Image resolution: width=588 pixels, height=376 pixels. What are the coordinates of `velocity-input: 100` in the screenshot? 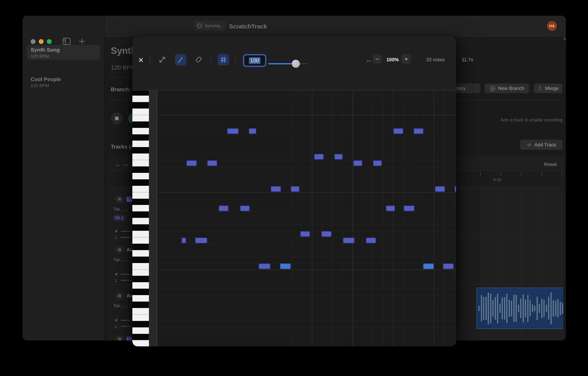 It's located at (255, 61).